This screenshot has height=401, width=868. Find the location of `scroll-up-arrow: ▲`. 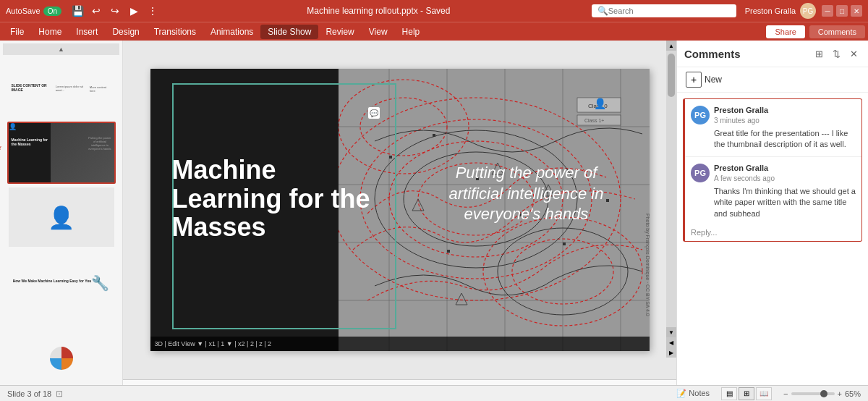

scroll-up-arrow: ▲ is located at coordinates (671, 46).